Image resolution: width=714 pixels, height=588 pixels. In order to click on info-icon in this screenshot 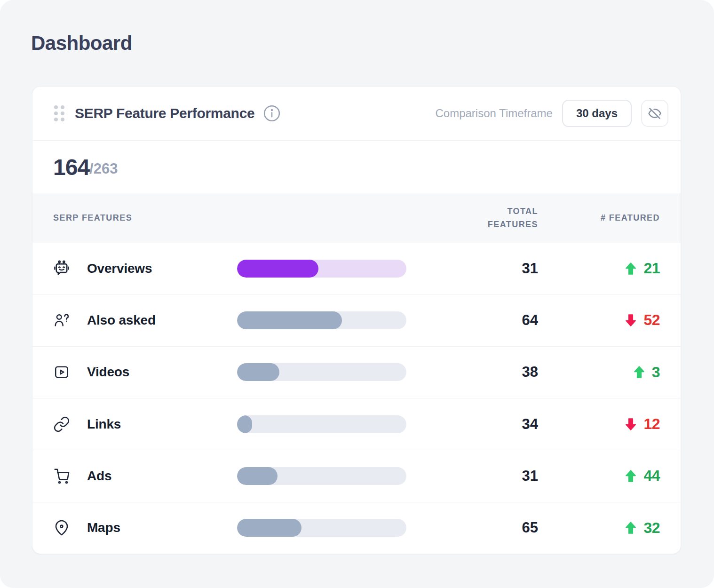, I will do `click(272, 113)`.